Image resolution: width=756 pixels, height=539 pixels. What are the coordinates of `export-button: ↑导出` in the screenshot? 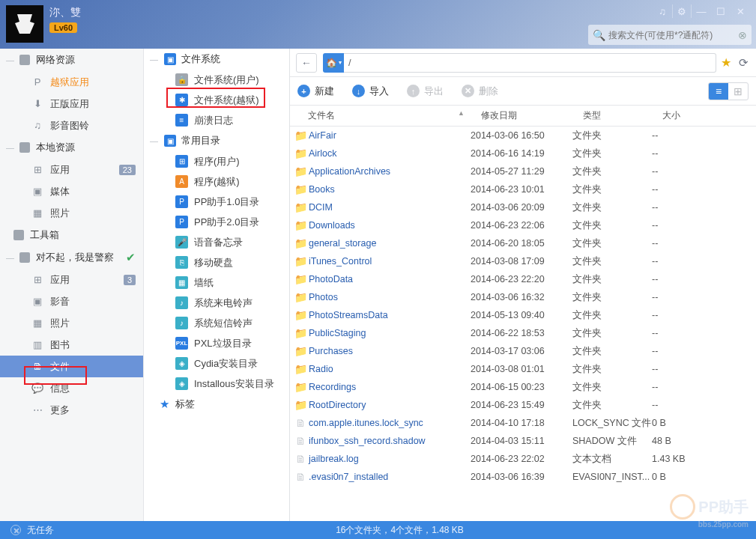 It's located at (426, 91).